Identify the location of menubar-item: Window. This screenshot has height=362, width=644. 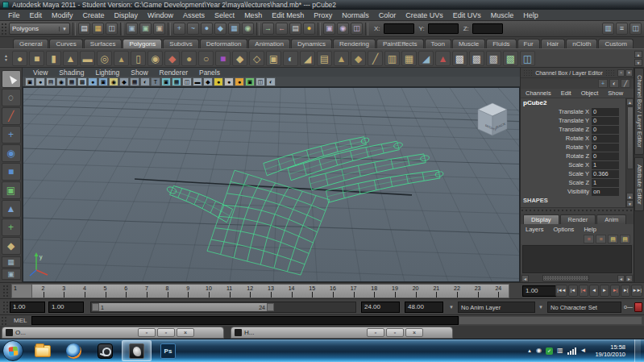
(160, 15).